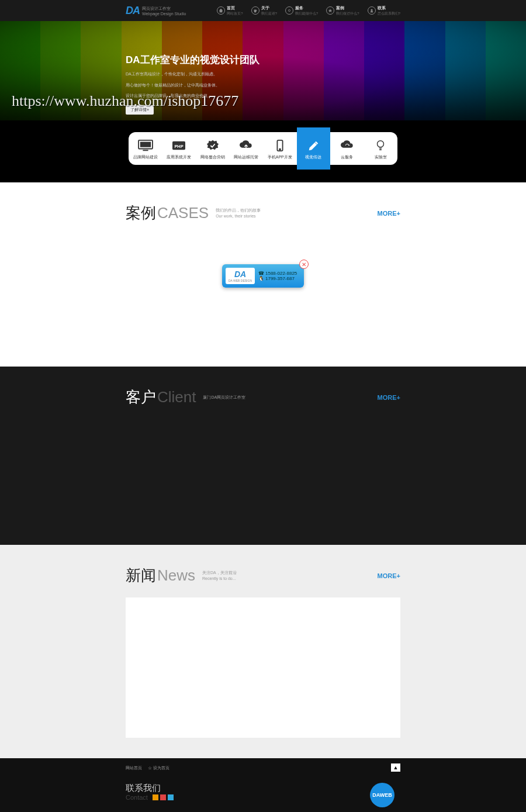  What do you see at coordinates (382, 795) in the screenshot?
I see `footer-graphic: DAWEB` at bounding box center [382, 795].